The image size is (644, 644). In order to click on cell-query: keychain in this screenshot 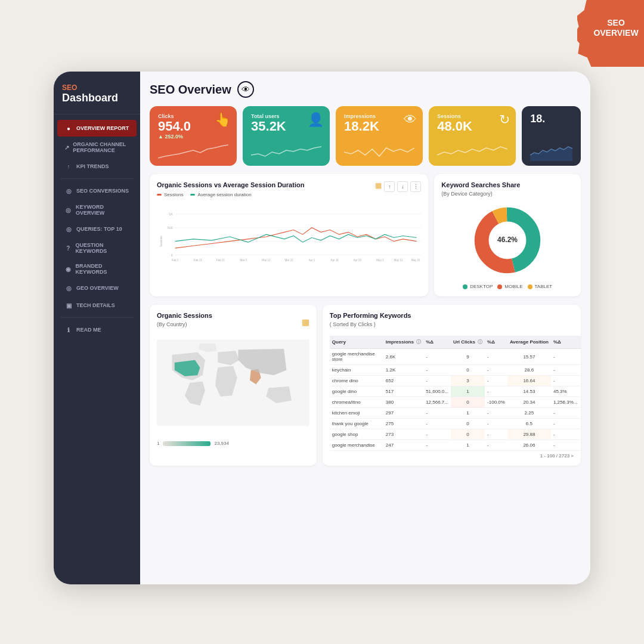, I will do `click(357, 370)`.